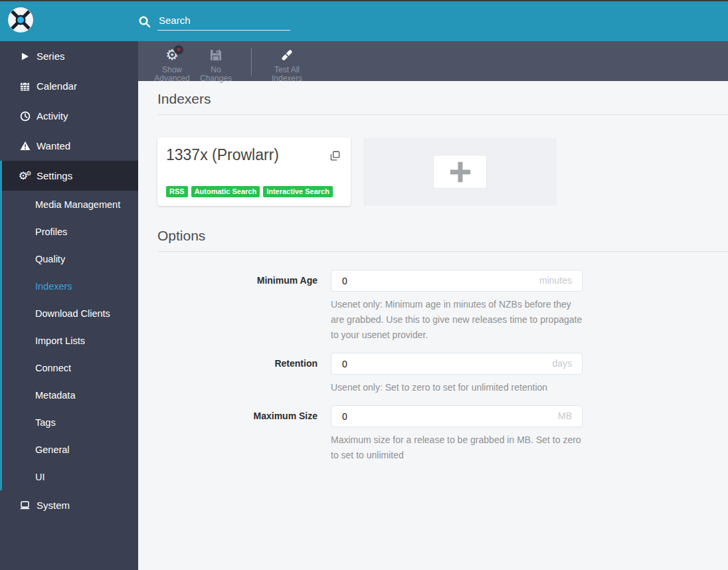 This screenshot has width=728, height=570. Describe the element at coordinates (287, 65) in the screenshot. I see `test-all-indexers-button: Test All Indexers` at that location.